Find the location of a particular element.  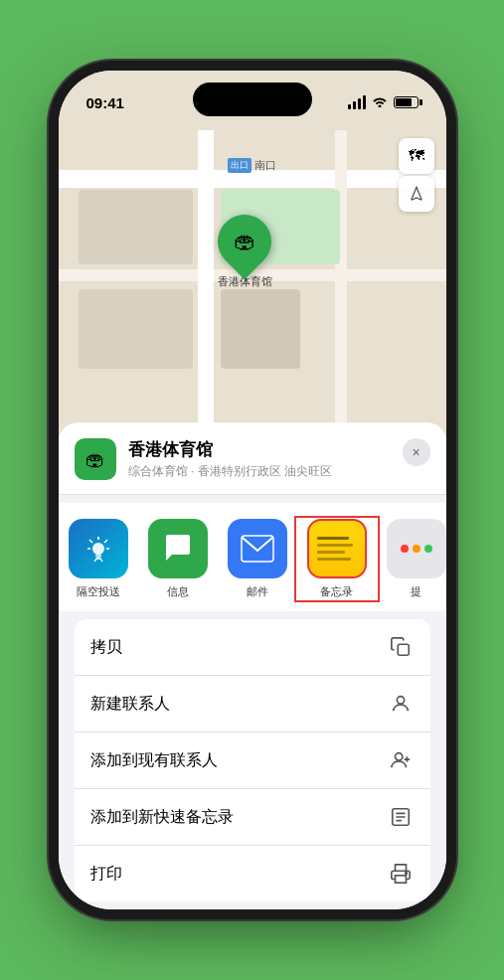

venue-description: 综合体育馆 · 香港特别行政区 油尖旺区 is located at coordinates (265, 471).